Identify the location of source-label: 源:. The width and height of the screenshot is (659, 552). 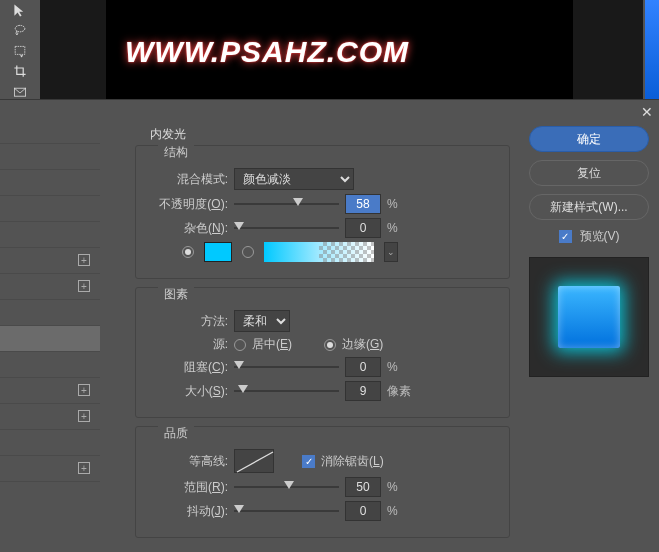
(187, 344).